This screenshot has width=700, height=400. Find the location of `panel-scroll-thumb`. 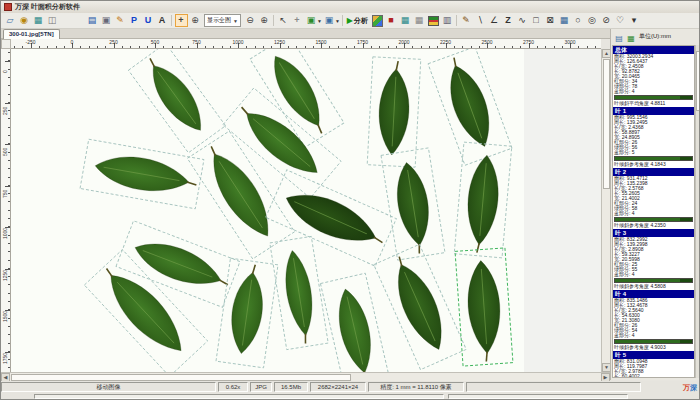

panel-scroll-thumb is located at coordinates (698, 81).